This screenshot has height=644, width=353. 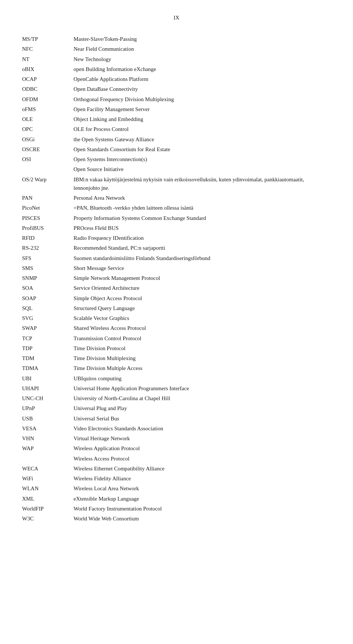 What do you see at coordinates (48, 479) in the screenshot?
I see `abbreviation: WiFi` at bounding box center [48, 479].